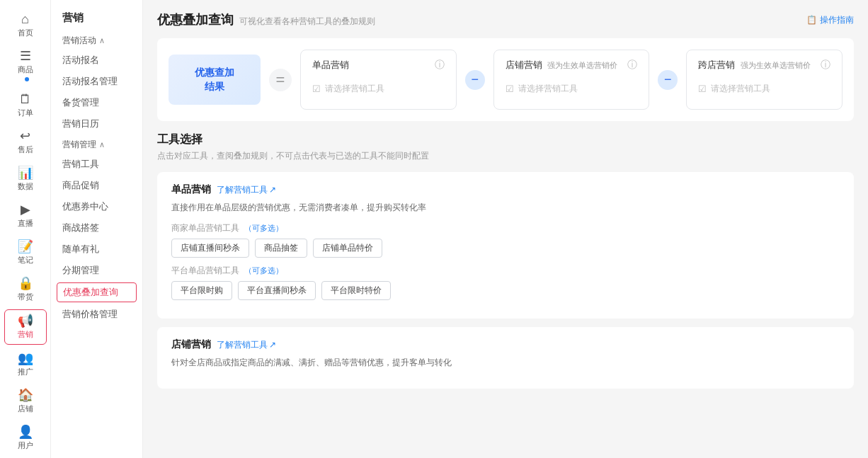 This screenshot has height=458, width=868. What do you see at coordinates (572, 79) in the screenshot?
I see `tool-card-shop-marketing: 店铺营销 强为生效单选营销价 ⓘ ☑ 请选择营销工具` at bounding box center [572, 79].